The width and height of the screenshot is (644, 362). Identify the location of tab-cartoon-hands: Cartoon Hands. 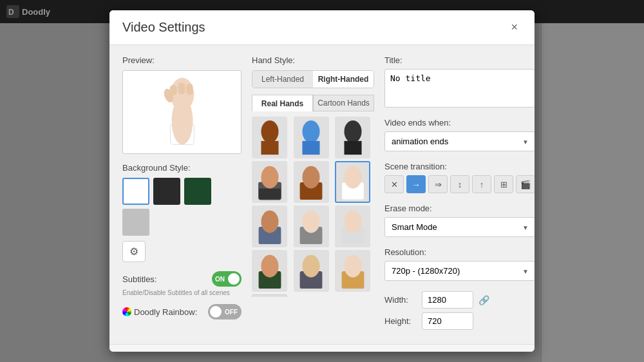
(344, 103).